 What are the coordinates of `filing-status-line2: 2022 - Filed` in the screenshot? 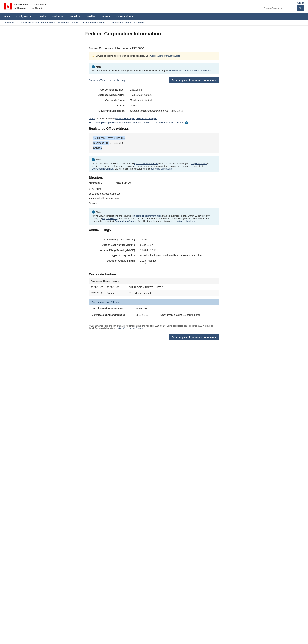 It's located at (177, 264).